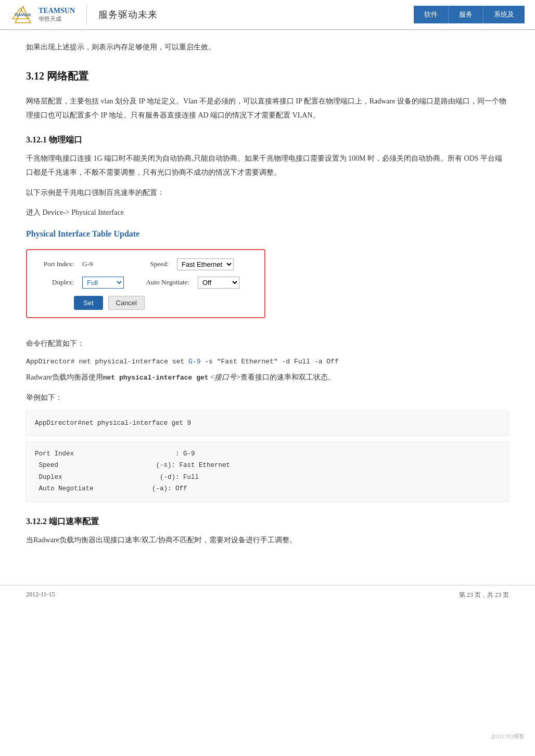 The width and height of the screenshot is (535, 756). Describe the element at coordinates (268, 344) in the screenshot. I see `cmd-label: 命令行配置如下：` at that location.